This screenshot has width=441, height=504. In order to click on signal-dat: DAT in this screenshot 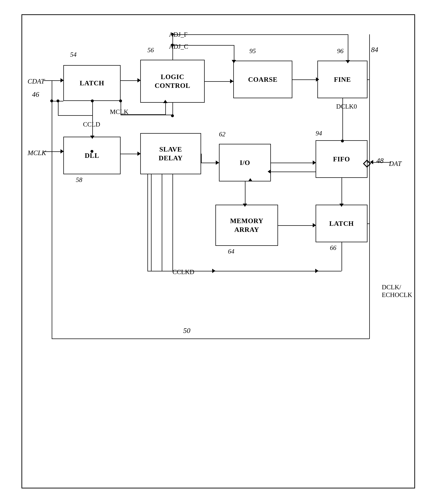, I will do `click(395, 163)`.